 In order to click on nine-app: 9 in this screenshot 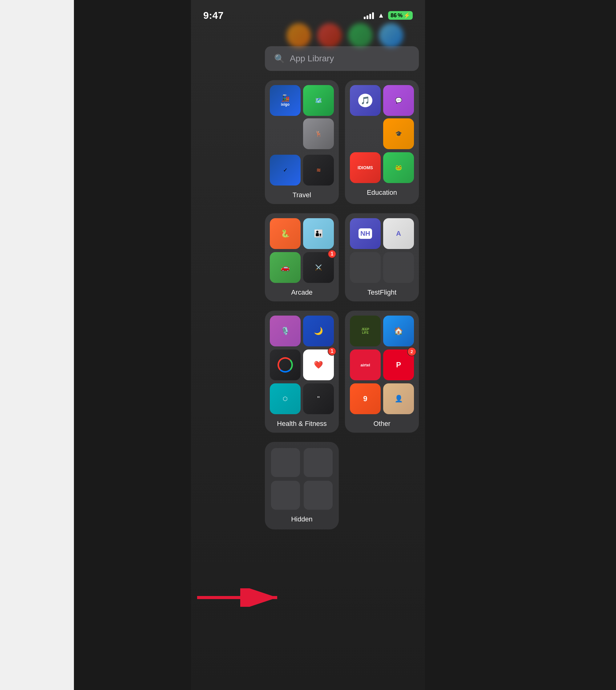, I will do `click(366, 399)`.